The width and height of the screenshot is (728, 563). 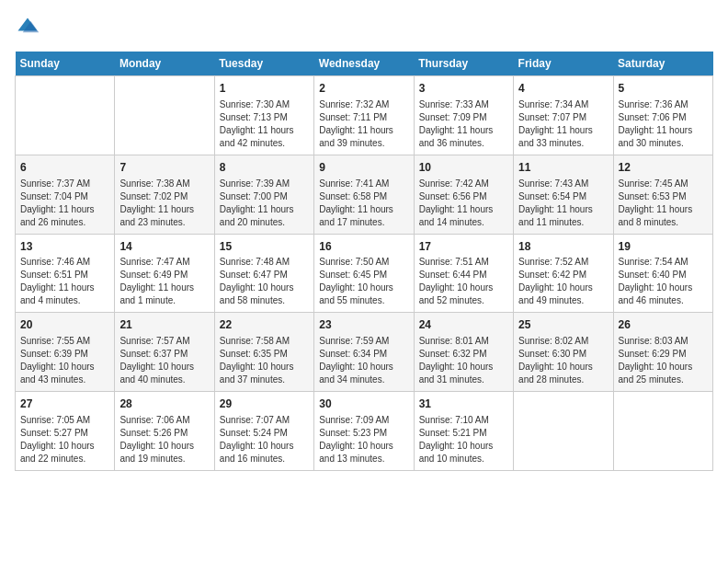 I want to click on logo, so click(x=29, y=28).